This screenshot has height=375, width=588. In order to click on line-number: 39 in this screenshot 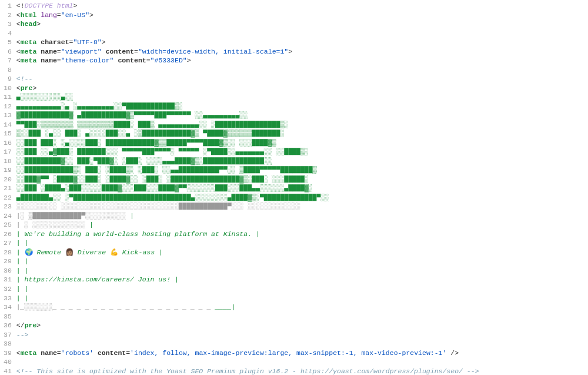, I will do `click(8, 353)`.